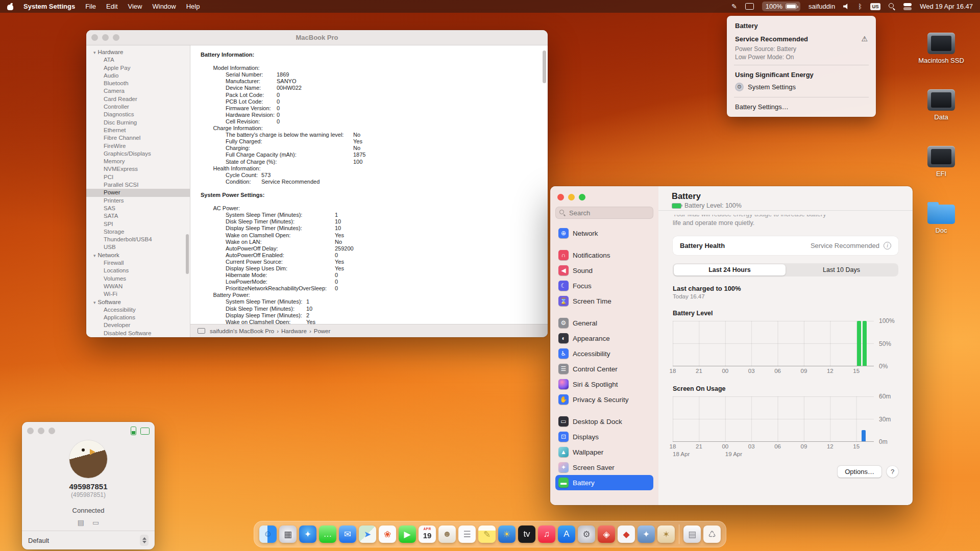  What do you see at coordinates (138, 270) in the screenshot?
I see `sysinfo-tree-item: ▾Locations` at bounding box center [138, 270].